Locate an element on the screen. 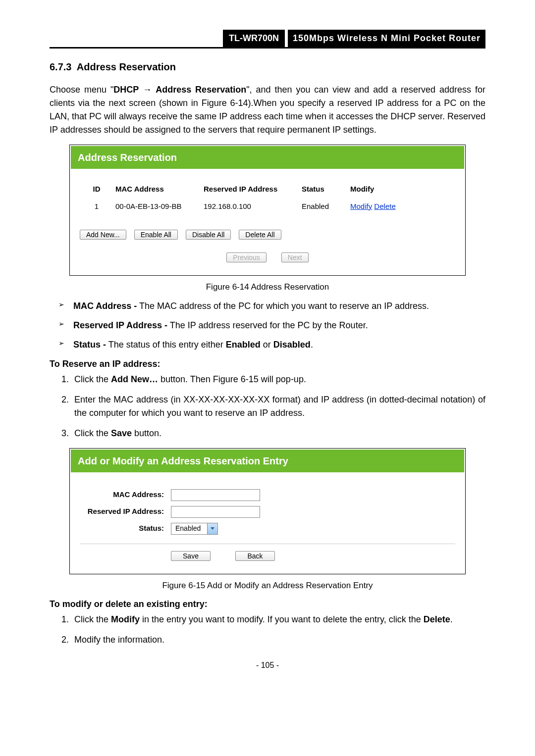 Image resolution: width=535 pixels, height=756 pixels. delete-all-button: Delete All is located at coordinates (260, 235).